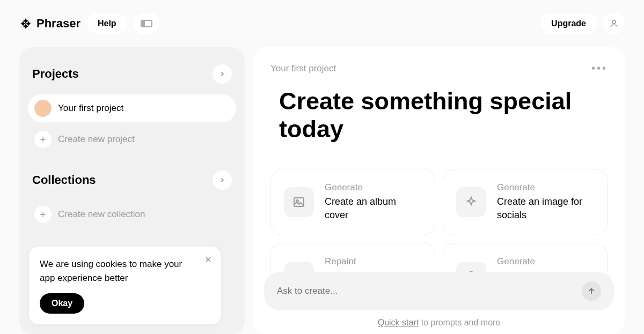 The width and height of the screenshot is (644, 334). What do you see at coordinates (614, 24) in the screenshot?
I see `avatar-button` at bounding box center [614, 24].